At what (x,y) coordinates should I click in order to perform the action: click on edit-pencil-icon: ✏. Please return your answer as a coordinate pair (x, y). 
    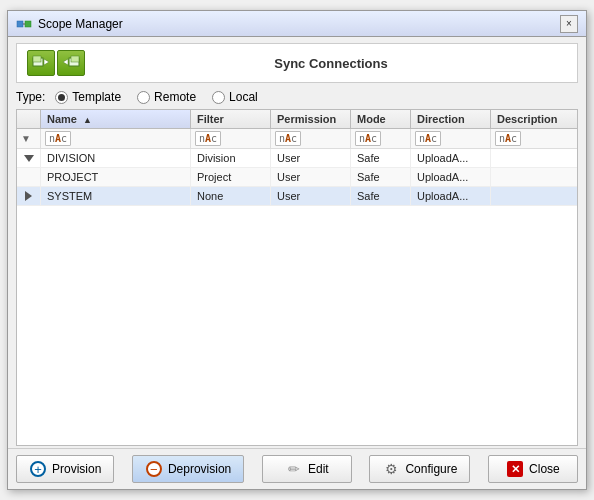
    Looking at the image, I should click on (294, 469).